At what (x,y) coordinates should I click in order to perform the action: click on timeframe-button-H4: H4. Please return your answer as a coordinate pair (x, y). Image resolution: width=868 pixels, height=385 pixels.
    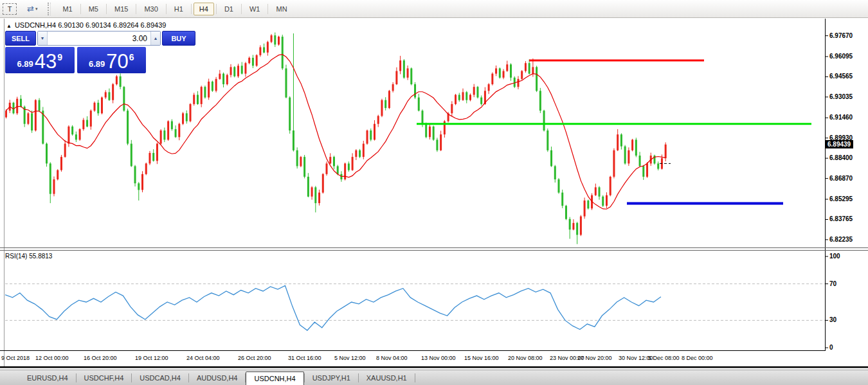
    Looking at the image, I should click on (204, 9).